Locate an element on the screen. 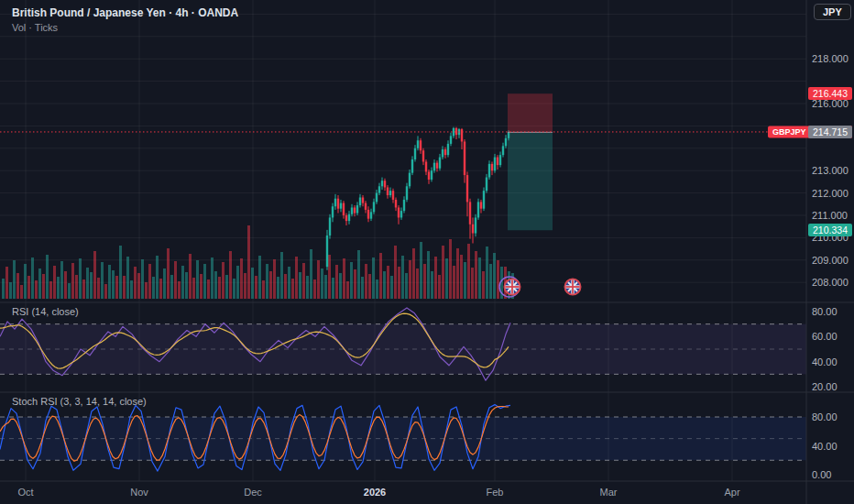 This screenshot has height=504, width=854. stoch-axis-label: 0.00 is located at coordinates (821, 475).